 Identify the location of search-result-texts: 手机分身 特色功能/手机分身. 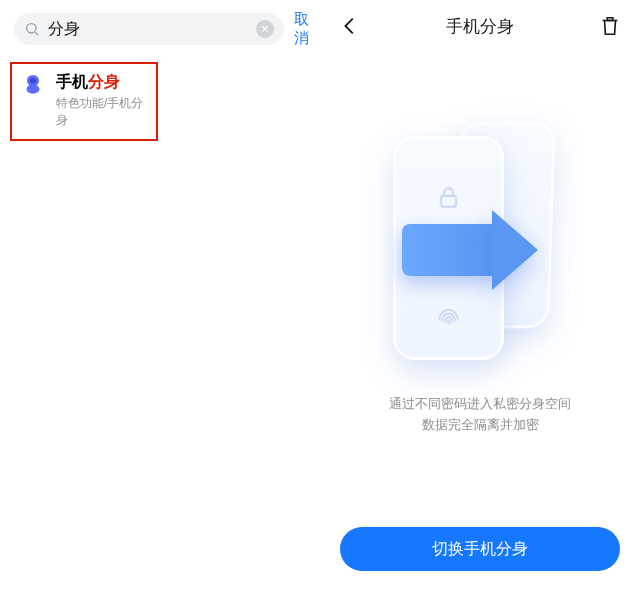
(101, 100).